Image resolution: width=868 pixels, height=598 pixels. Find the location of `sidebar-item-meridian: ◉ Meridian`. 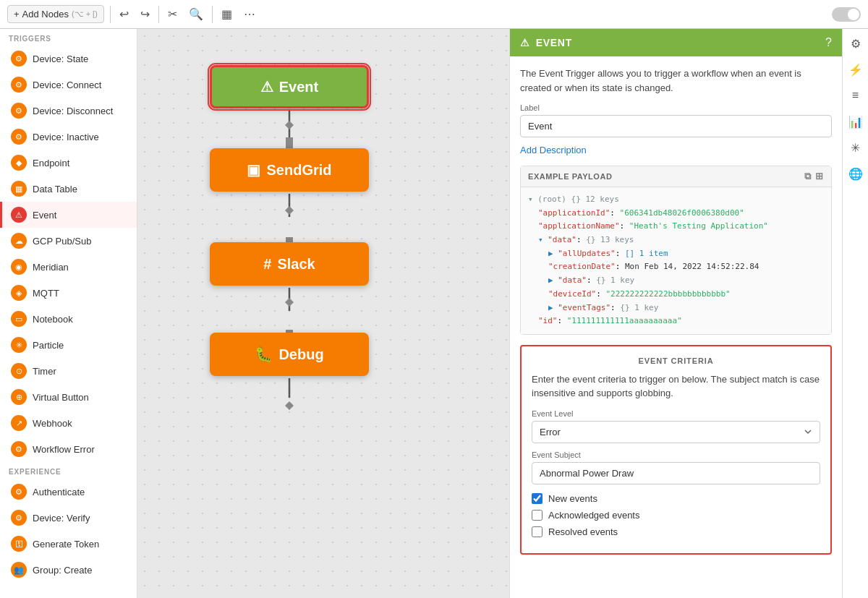

sidebar-item-meridian: ◉ Meridian is located at coordinates (68, 267).